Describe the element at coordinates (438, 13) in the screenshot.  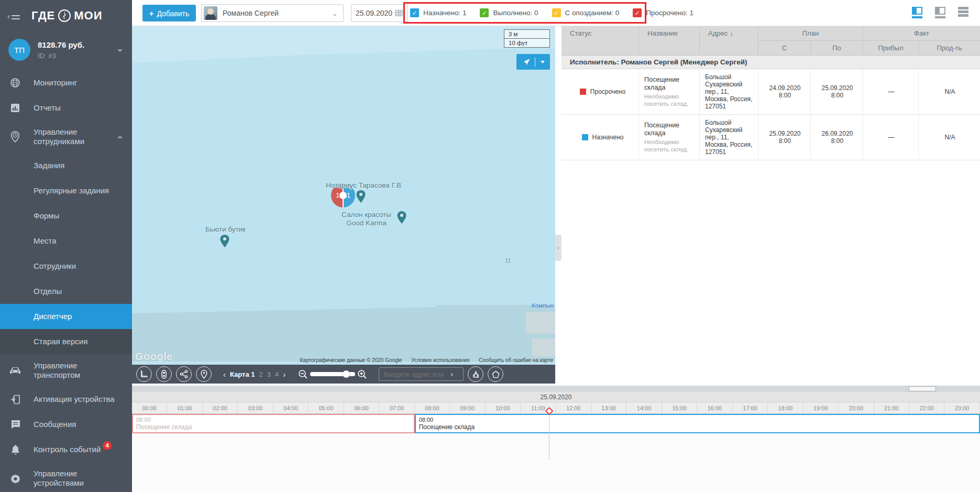
I see `filter-checkbox-0: ✓Назначено: 1` at that location.